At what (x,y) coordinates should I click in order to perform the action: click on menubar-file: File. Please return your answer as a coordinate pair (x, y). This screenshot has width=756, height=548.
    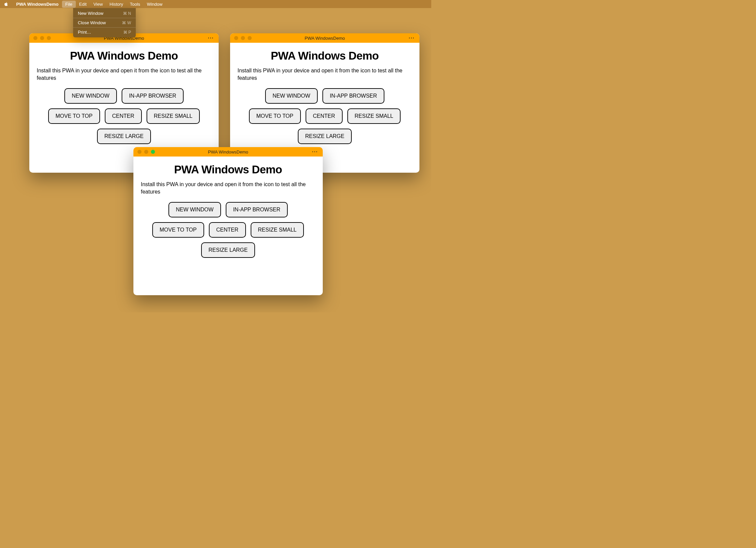
    Looking at the image, I should click on (69, 4).